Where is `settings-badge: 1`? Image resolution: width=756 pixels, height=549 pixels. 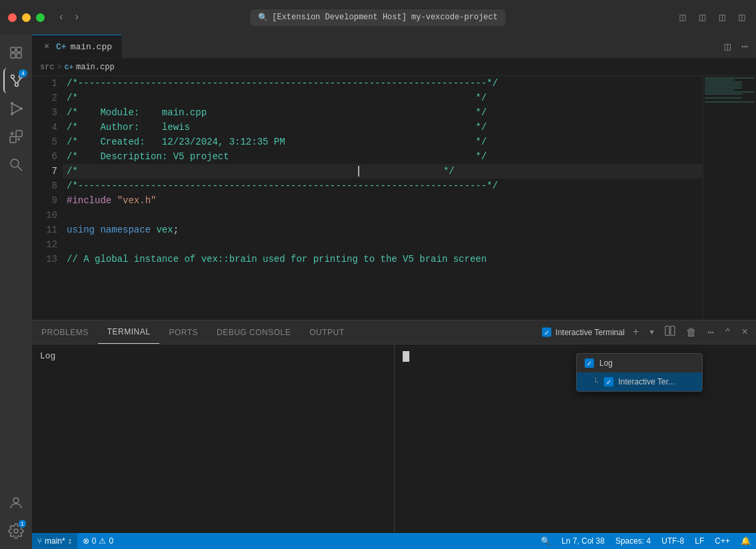
settings-badge: 1 is located at coordinates (23, 524).